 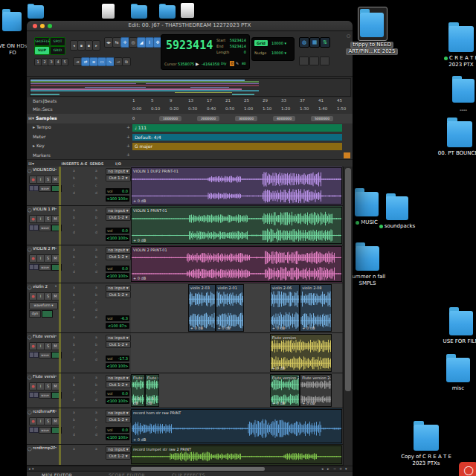 I want to click on audio-clip: violin 2-01+ 0 dB, so click(x=230, y=308).